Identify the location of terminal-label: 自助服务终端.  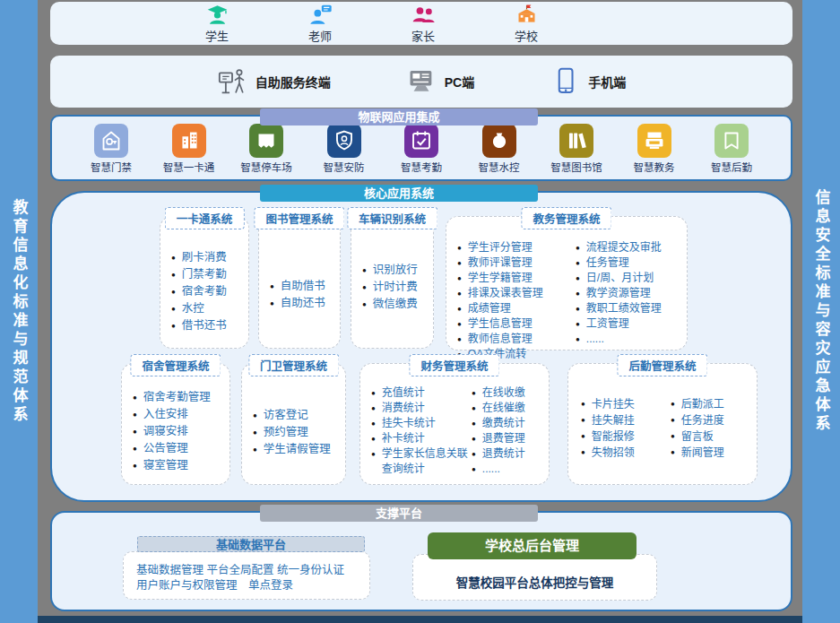
(293, 82).